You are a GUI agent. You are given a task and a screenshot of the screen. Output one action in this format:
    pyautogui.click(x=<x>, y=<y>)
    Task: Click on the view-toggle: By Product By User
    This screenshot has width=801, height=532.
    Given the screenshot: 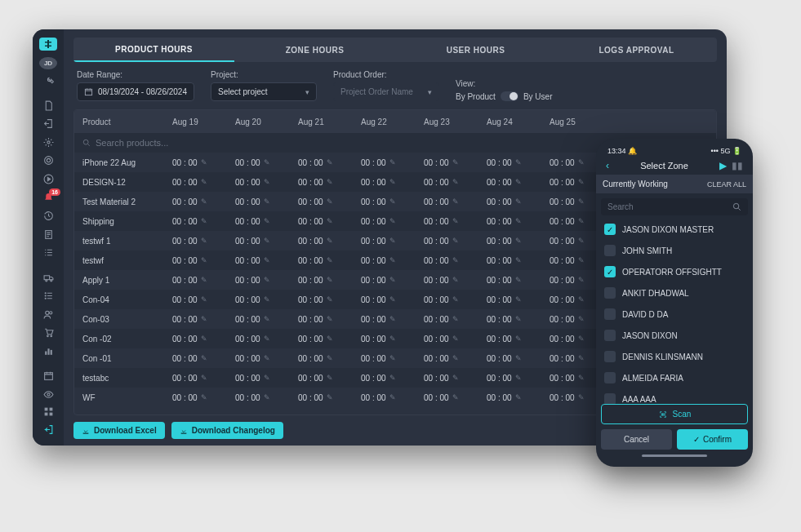 What is the action you would take?
    pyautogui.click(x=504, y=96)
    